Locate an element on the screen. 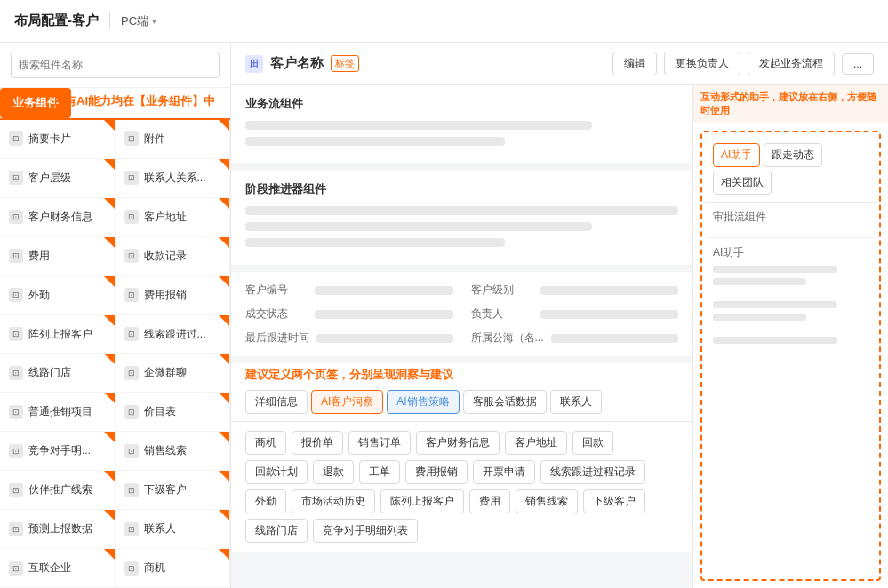  sidebar-item-label: 客户财务信息 is located at coordinates (60, 217).